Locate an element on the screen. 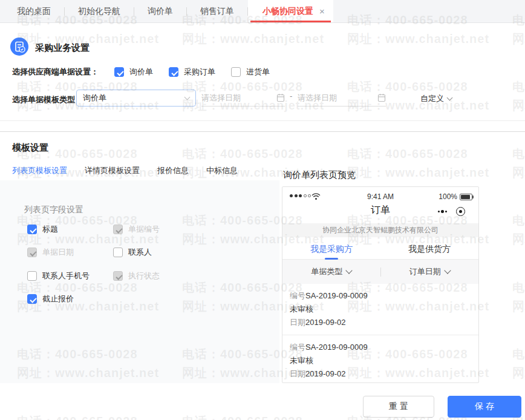  checkbox-goods-receipt: 进货单 is located at coordinates (250, 72).